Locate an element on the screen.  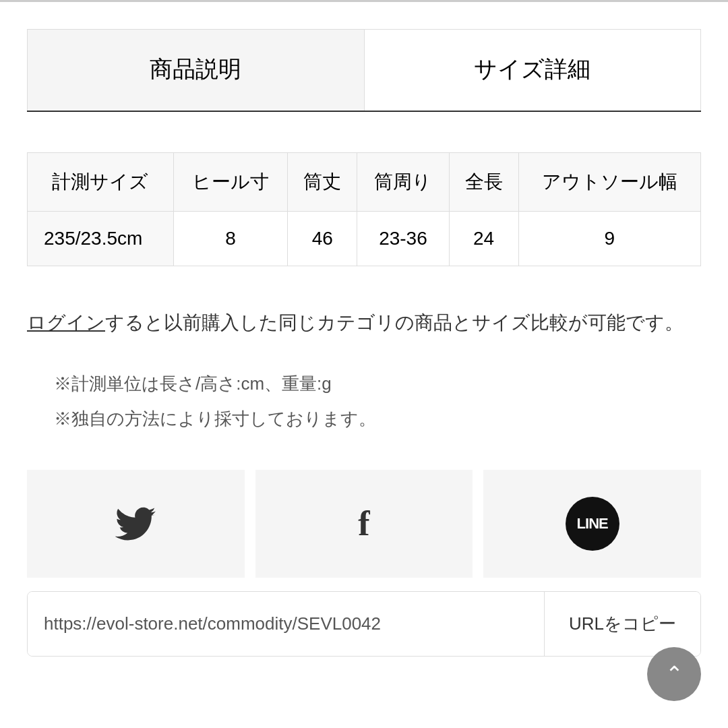
url-copy-button: URLをコピー is located at coordinates (622, 624).